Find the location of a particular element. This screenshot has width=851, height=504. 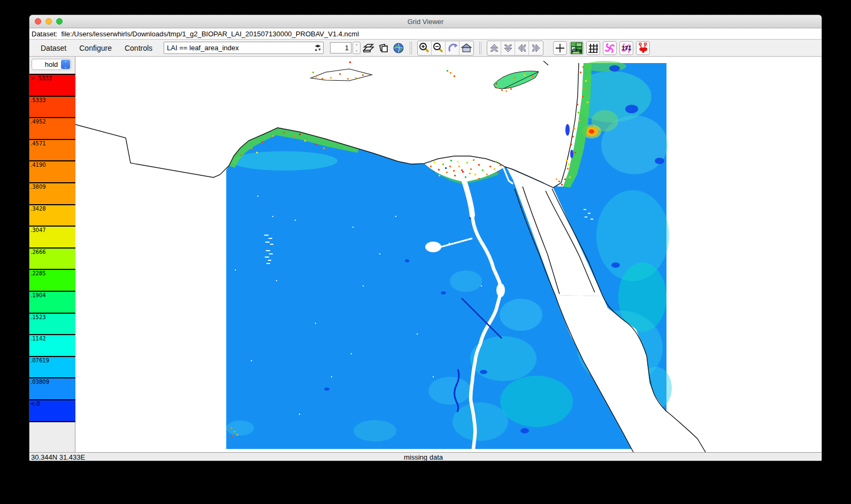

colorbar-entry: <.0 is located at coordinates (52, 410).